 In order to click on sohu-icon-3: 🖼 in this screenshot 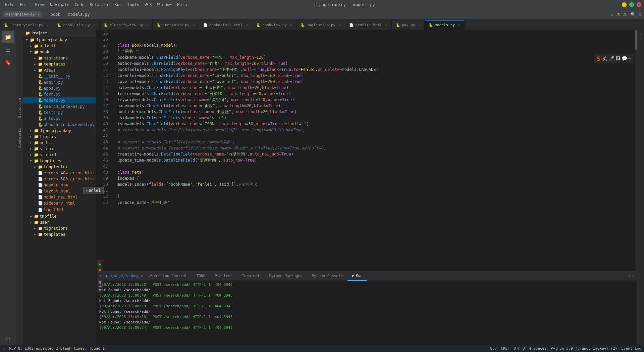, I will do `click(618, 59)`.